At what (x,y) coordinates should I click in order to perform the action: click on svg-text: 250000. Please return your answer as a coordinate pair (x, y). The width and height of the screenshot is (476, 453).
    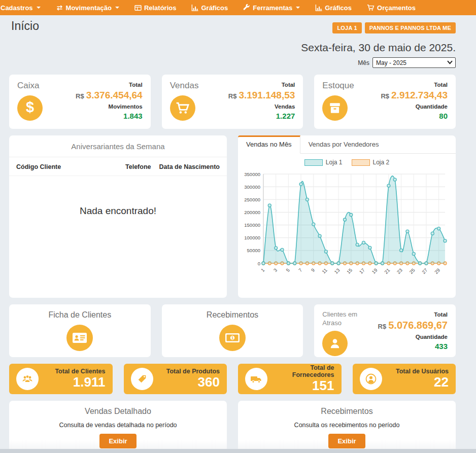
    Looking at the image, I should click on (252, 200).